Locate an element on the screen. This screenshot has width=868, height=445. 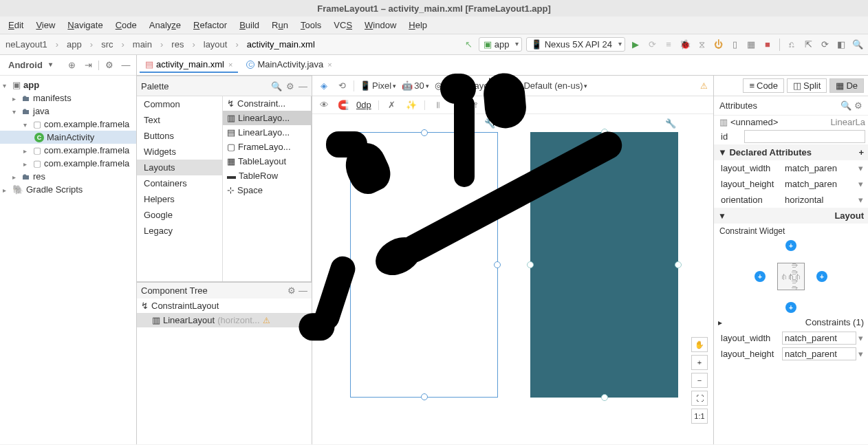
menu-edit: Edit is located at coordinates (16, 25).